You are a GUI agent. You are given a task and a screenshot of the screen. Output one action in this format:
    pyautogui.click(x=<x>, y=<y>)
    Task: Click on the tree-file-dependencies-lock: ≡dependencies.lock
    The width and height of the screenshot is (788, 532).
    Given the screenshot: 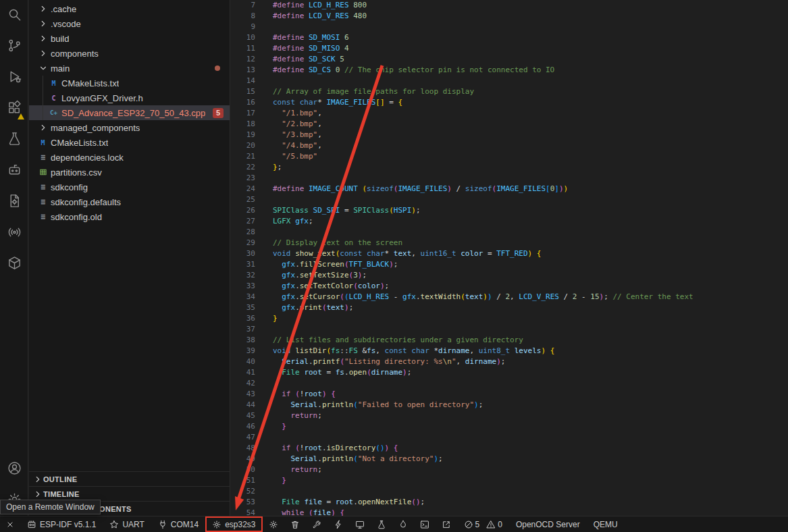 What is the action you would take?
    pyautogui.click(x=130, y=157)
    